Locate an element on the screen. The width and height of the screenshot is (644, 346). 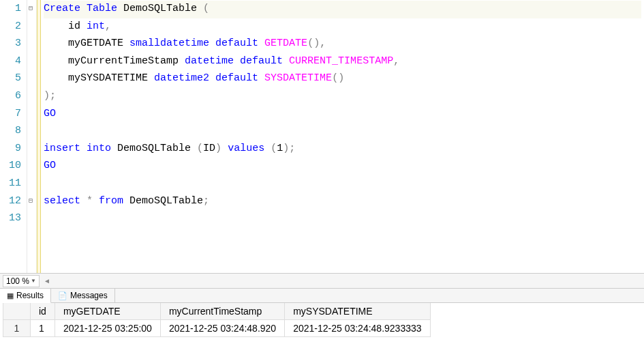
tab-messages: 📄 Messages is located at coordinates (83, 295).